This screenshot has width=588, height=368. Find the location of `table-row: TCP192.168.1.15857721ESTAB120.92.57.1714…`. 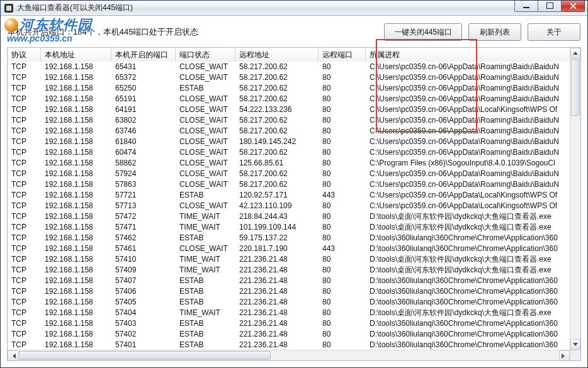

table-row: TCP192.168.1.15857721ESTAB120.92.57.1714… is located at coordinates (288, 195).